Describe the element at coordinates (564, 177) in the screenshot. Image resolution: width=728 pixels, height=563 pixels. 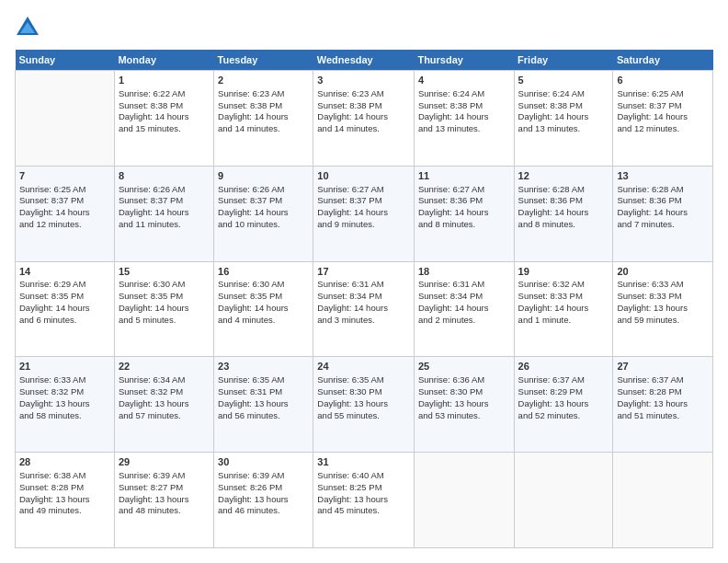
I see `day-number: 12` at that location.